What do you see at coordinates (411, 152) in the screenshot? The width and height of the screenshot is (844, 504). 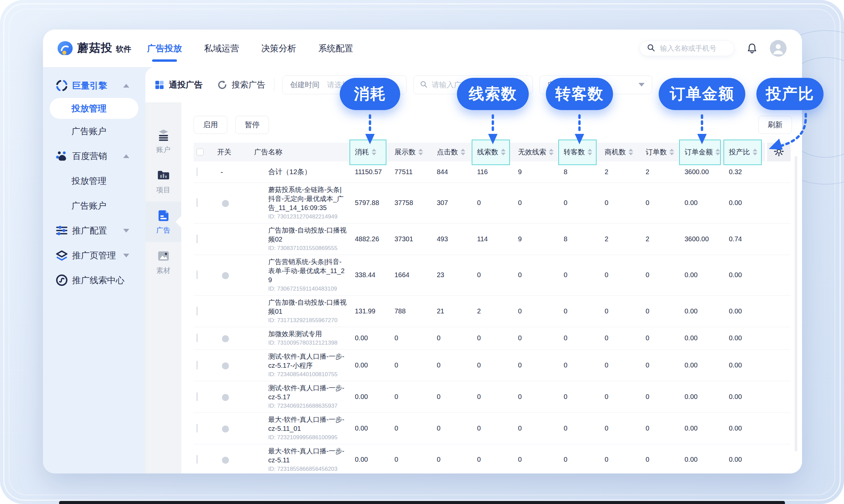 I see `column-header-展示数: 展示数` at bounding box center [411, 152].